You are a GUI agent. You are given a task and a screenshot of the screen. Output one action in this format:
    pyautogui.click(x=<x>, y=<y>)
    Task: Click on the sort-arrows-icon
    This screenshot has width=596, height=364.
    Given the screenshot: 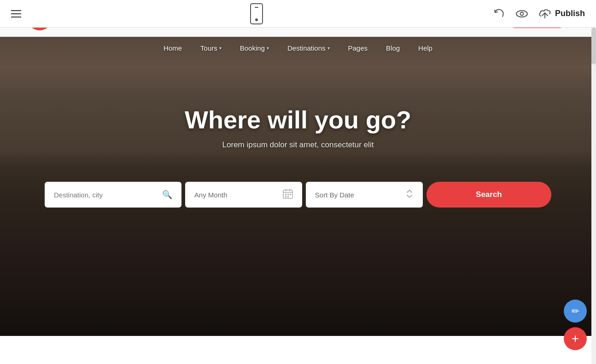 What is the action you would take?
    pyautogui.click(x=409, y=195)
    